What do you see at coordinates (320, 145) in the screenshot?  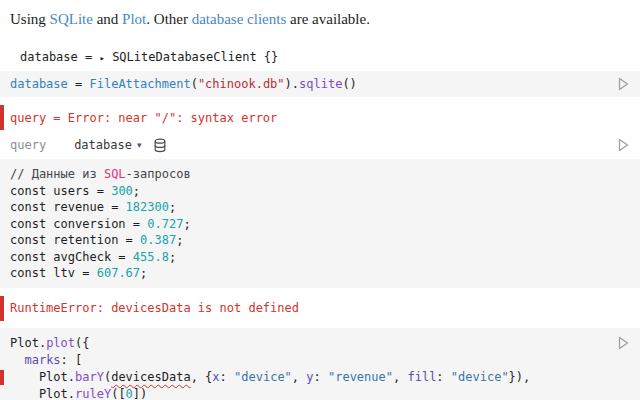 I see `sql-query-cell: query database ▾` at bounding box center [320, 145].